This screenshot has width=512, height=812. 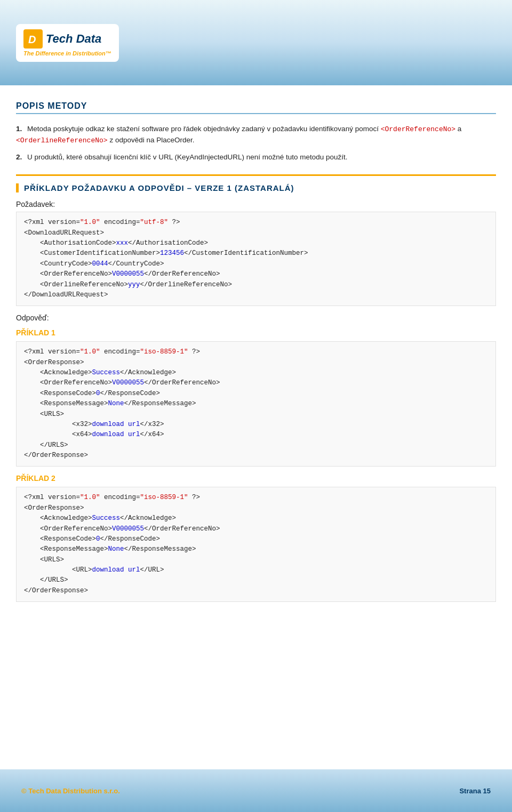 I want to click on footer-copyright-text: © Tech Data Distribution s.r.o., so click(x=70, y=791).